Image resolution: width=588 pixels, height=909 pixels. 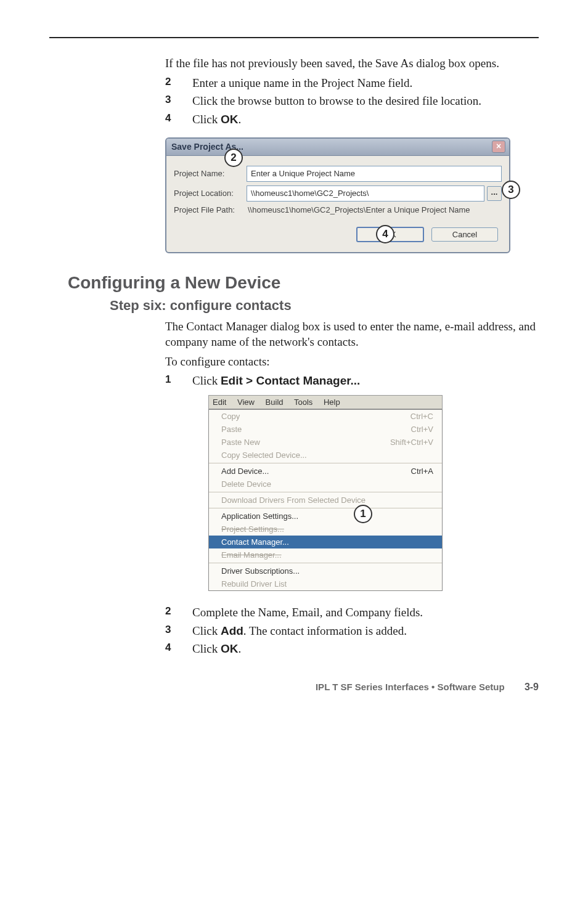 What do you see at coordinates (325, 429) in the screenshot?
I see `mi-paste: PasteCtrl+V` at bounding box center [325, 429].